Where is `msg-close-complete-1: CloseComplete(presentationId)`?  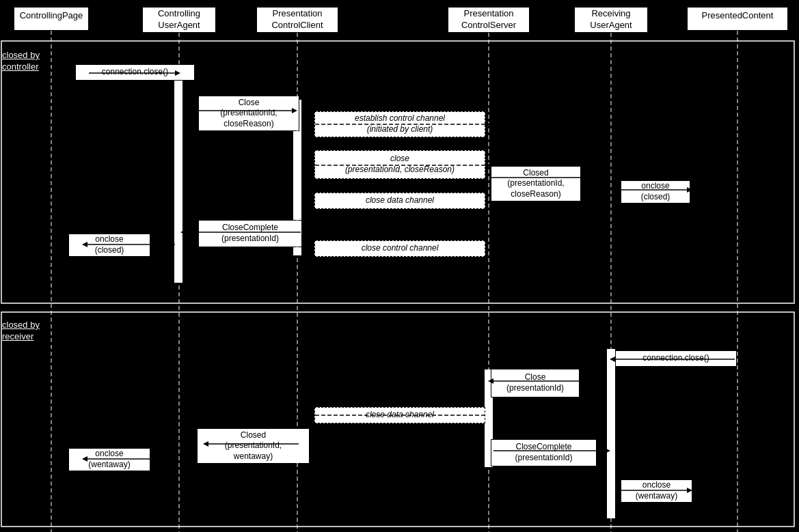
msg-close-complete-1: CloseComplete(presentationId) is located at coordinates (250, 234).